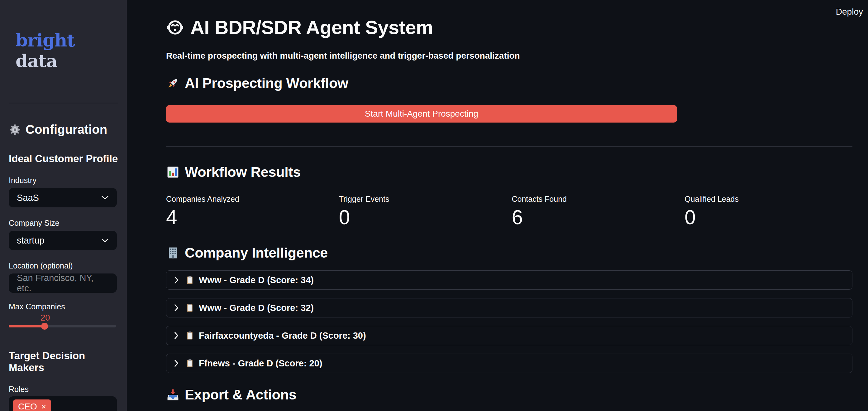 This screenshot has width=868, height=411. What do you see at coordinates (44, 407) in the screenshot?
I see `remove-tag-icon: ×` at bounding box center [44, 407].